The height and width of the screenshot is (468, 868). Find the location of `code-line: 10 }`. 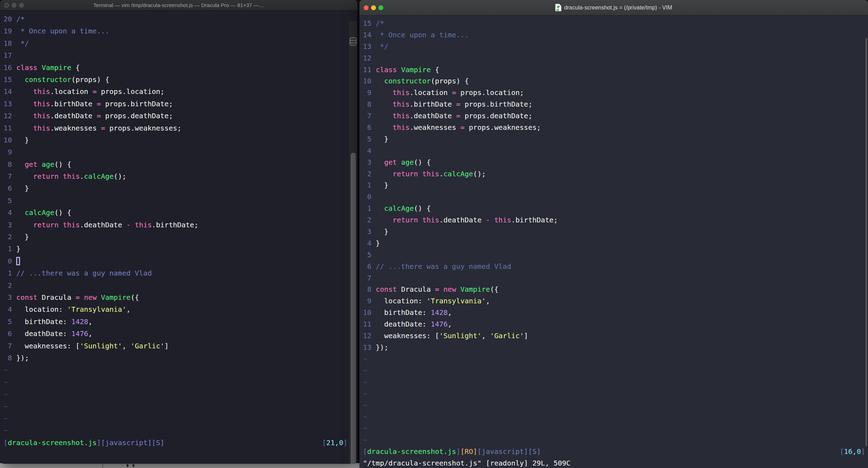

code-line: 10 } is located at coordinates (175, 140).